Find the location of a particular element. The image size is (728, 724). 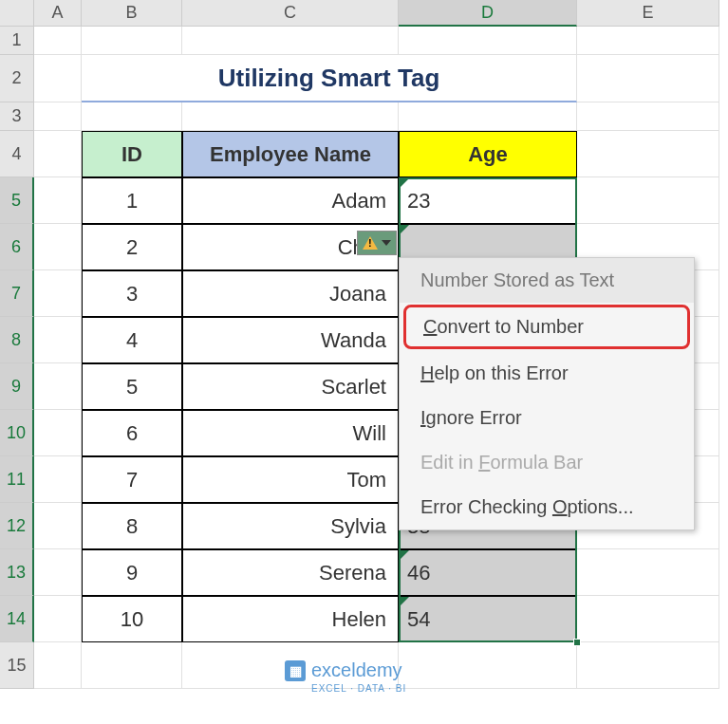

row-header-14: 14 is located at coordinates (17, 619).